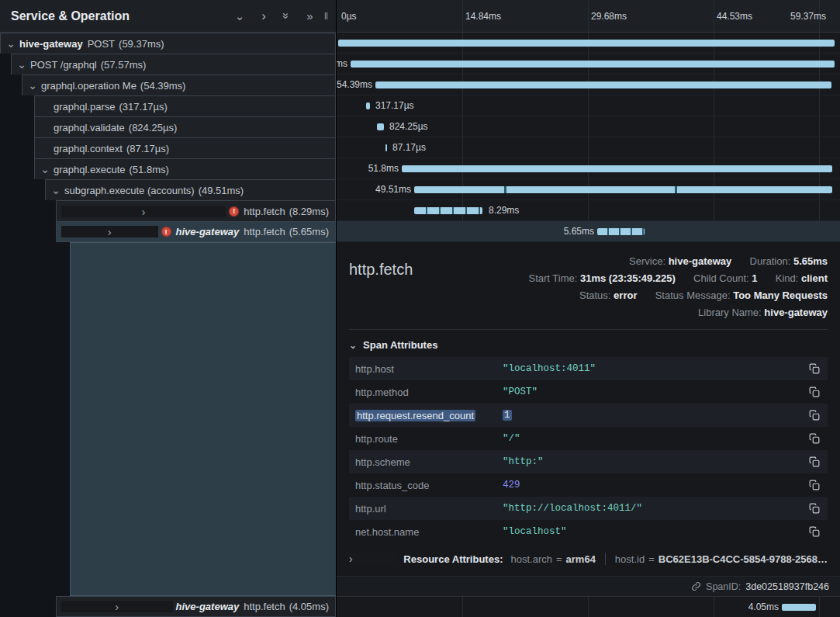 The width and height of the screenshot is (840, 617). Describe the element at coordinates (287, 16) in the screenshot. I see `double-chevron-down-icon` at that location.